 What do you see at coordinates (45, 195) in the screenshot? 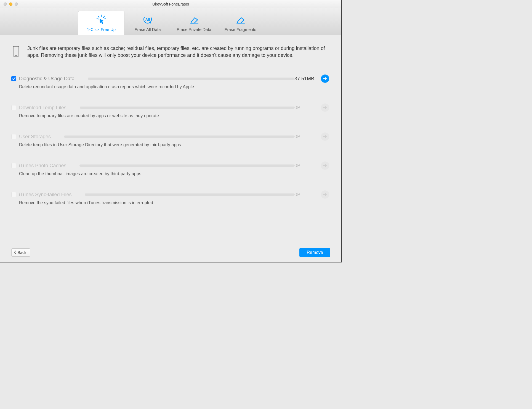
I see `item-title: iTunes Sync-failed Files` at bounding box center [45, 195].